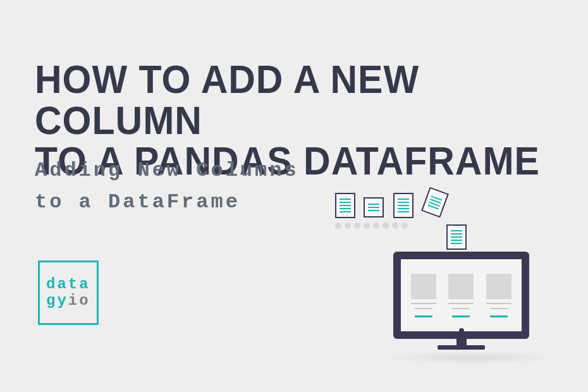 The width and height of the screenshot is (588, 392). What do you see at coordinates (462, 342) in the screenshot?
I see `monitor-stand-icon` at bounding box center [462, 342].